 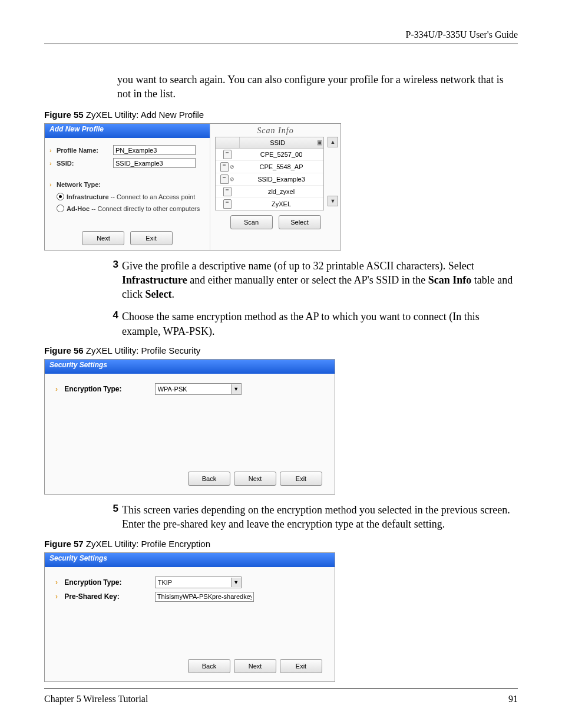 What do you see at coordinates (270, 167) in the screenshot?
I see `table-row: ⊘ CPE_5548_AP` at bounding box center [270, 167].